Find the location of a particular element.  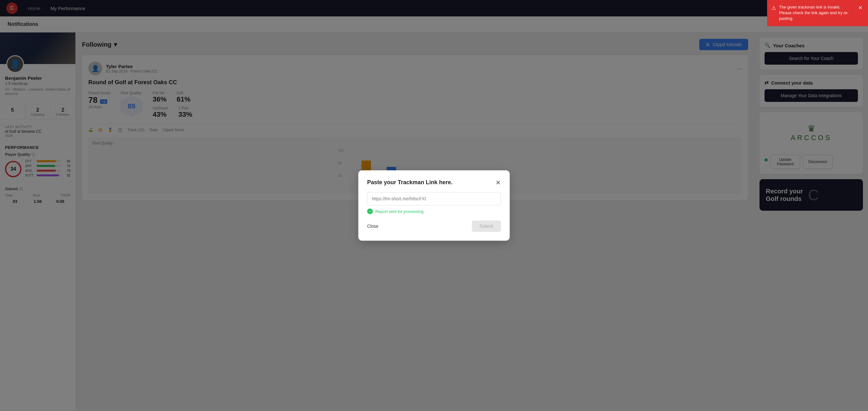

modal-close-x-button: ✕ is located at coordinates (498, 183).